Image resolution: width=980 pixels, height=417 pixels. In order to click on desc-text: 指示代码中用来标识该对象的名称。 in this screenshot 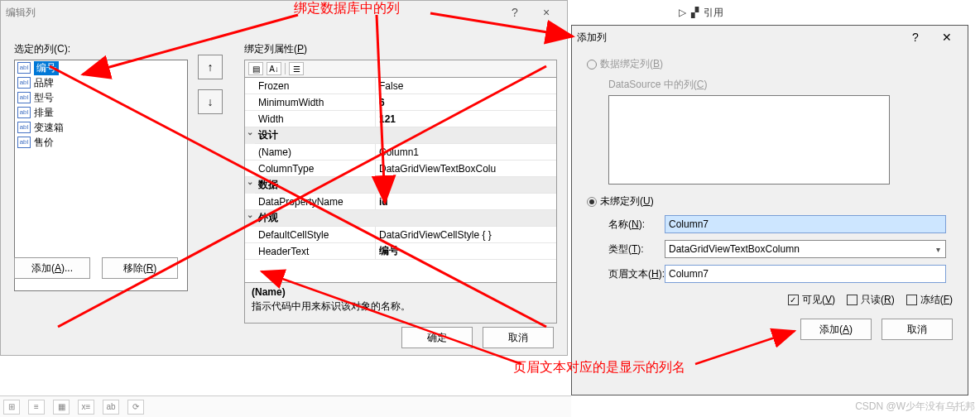, I will do `click(401, 306)`.